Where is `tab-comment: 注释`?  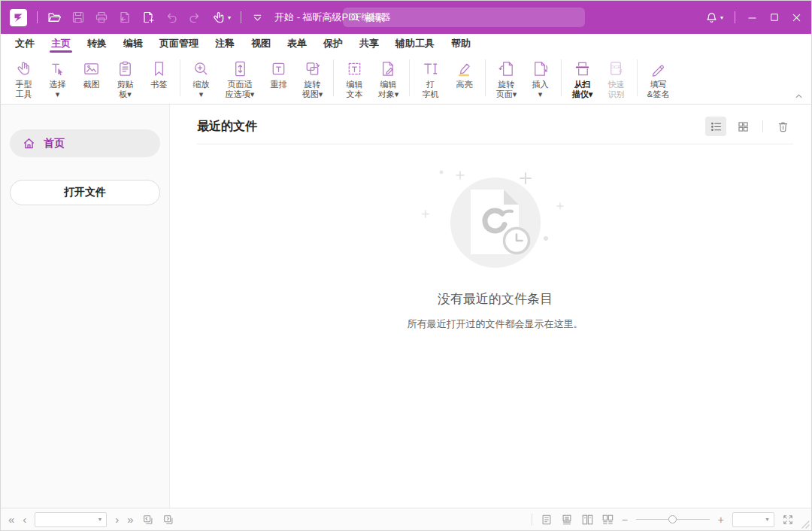
tab-comment: 注释 is located at coordinates (225, 44).